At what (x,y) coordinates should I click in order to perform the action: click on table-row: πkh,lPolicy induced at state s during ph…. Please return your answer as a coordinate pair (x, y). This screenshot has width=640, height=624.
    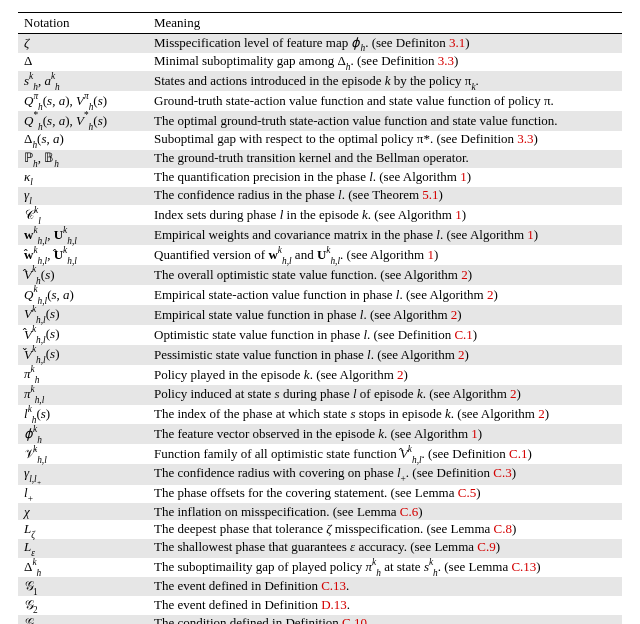
    Looking at the image, I should click on (320, 395).